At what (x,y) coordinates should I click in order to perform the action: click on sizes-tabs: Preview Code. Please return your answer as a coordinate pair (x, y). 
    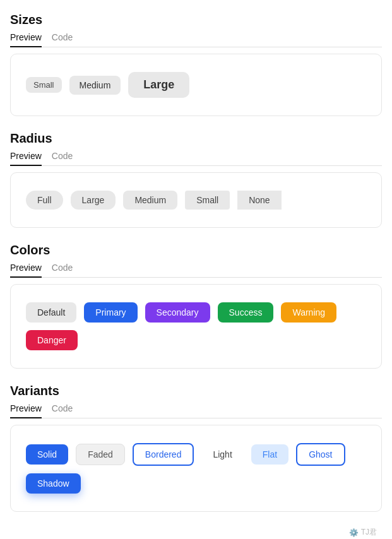
    Looking at the image, I should click on (196, 40).